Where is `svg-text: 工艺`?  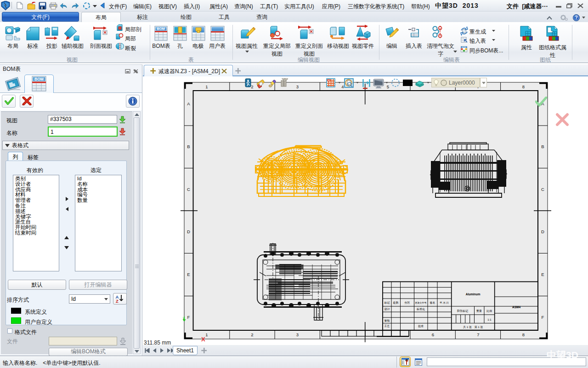 svg-text: 工艺 is located at coordinates (387, 326).